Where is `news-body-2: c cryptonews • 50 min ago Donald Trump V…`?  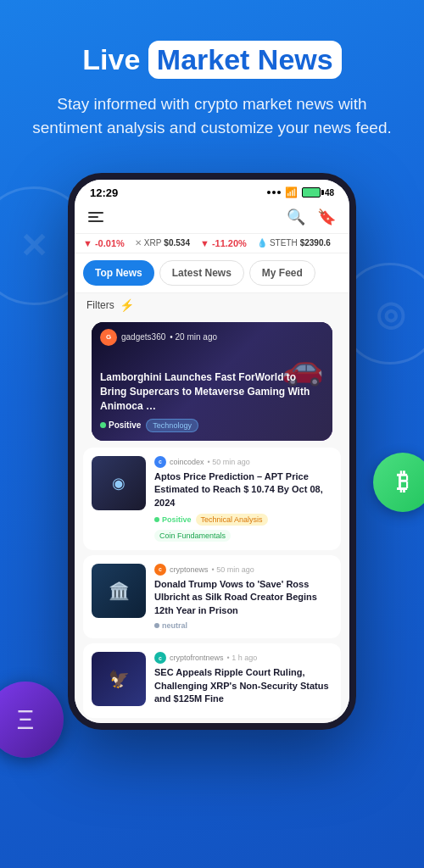 news-body-2: c cryptonews • 50 min ago Donald Trump V… is located at coordinates (243, 597).